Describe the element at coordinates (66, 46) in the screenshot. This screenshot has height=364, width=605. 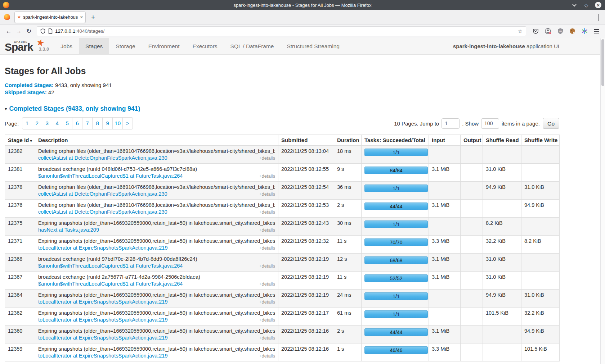
I see `nav-item-jobs: Jobs` at that location.